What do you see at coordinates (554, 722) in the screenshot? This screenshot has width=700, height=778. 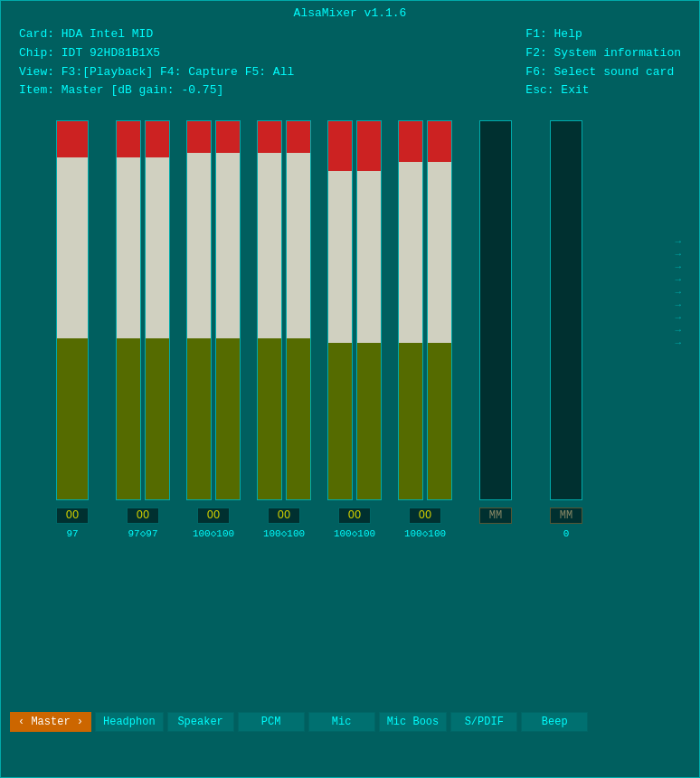 I see `tab-item: Beep` at bounding box center [554, 722].